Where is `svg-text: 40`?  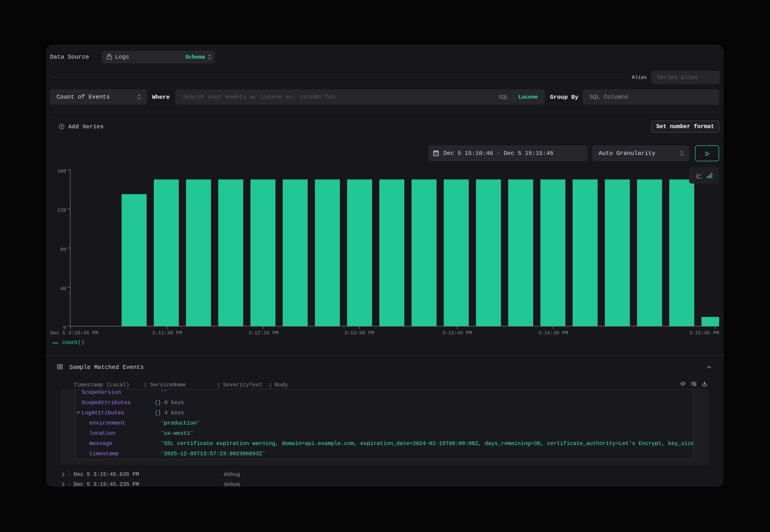
svg-text: 40 is located at coordinates (63, 289).